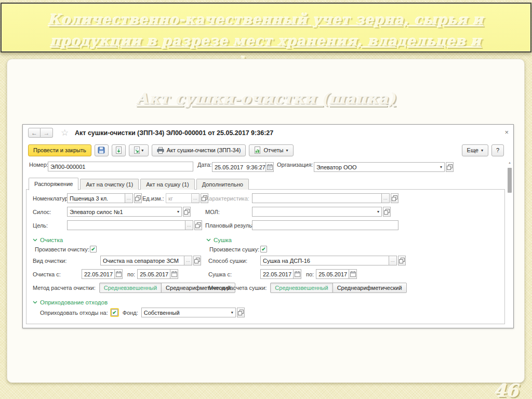  Describe the element at coordinates (34, 133) in the screenshot. I see `back-button: ←` at that location.